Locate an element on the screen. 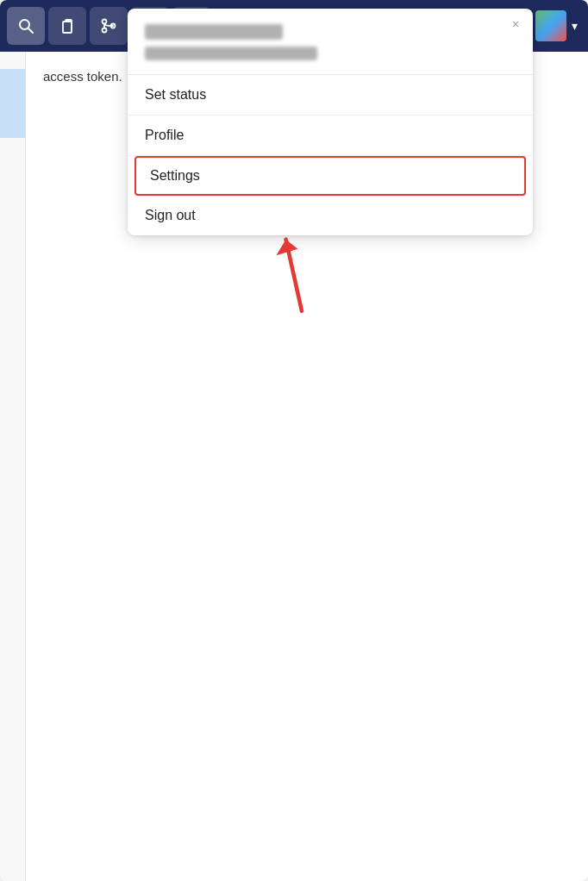  user-email-blur is located at coordinates (231, 53).